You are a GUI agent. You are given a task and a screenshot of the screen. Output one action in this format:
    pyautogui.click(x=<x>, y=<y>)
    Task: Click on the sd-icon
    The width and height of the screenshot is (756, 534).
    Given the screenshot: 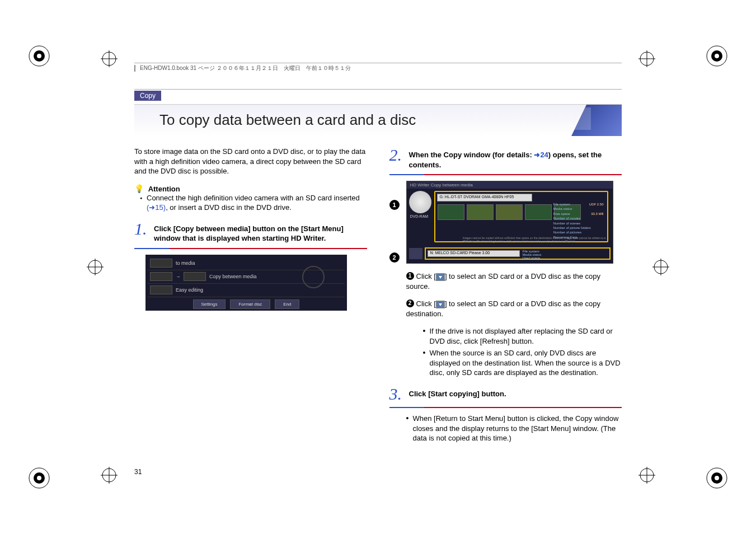 What is the action you would take?
    pyautogui.click(x=416, y=254)
    